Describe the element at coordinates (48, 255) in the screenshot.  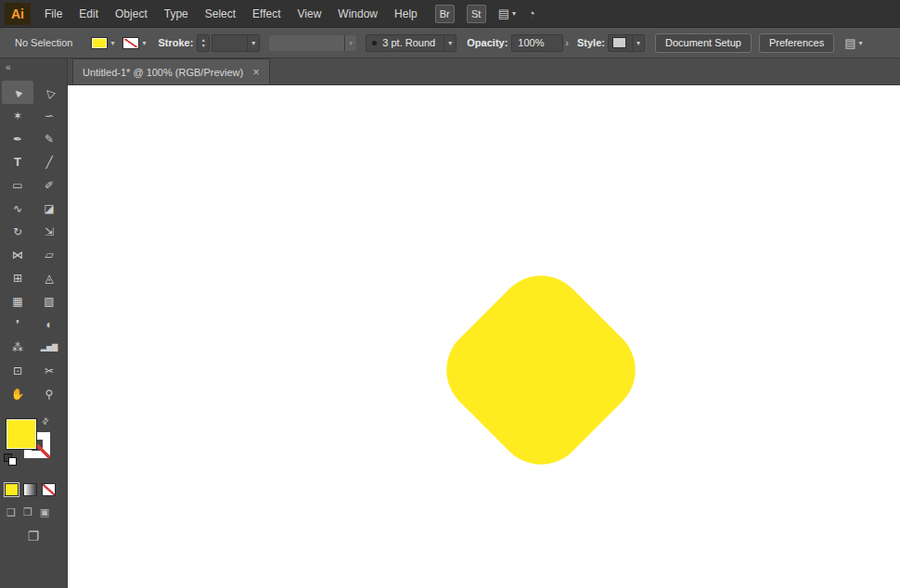
I see `free-transform-tool-icon: ▱` at that location.